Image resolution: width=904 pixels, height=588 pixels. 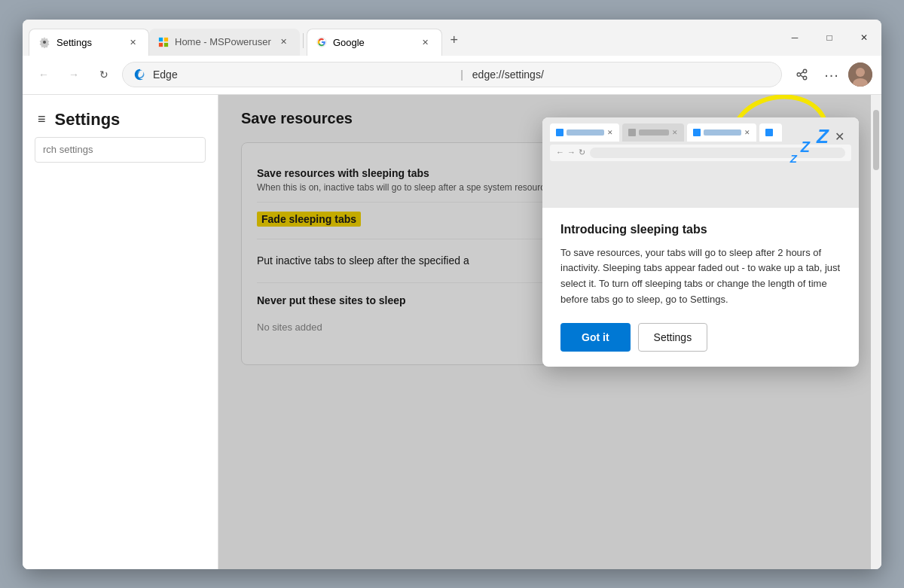 I want to click on minimize-button: ─, so click(x=795, y=38).